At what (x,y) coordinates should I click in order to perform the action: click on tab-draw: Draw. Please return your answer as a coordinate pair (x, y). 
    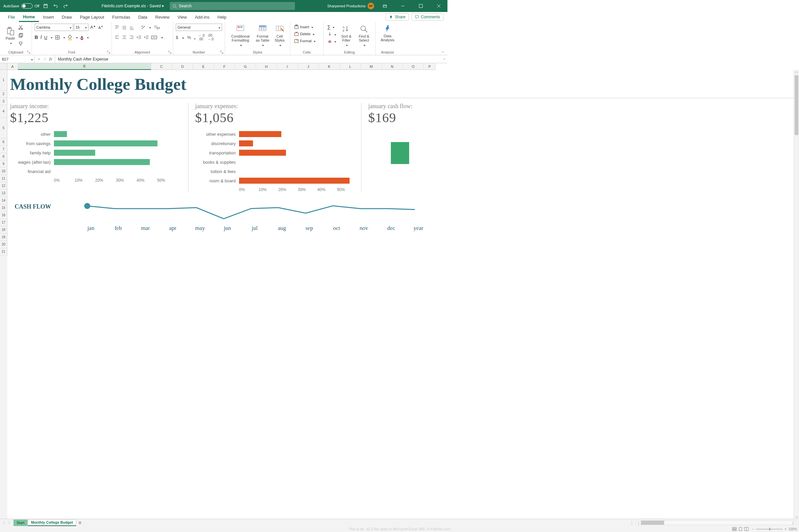
    Looking at the image, I should click on (67, 17).